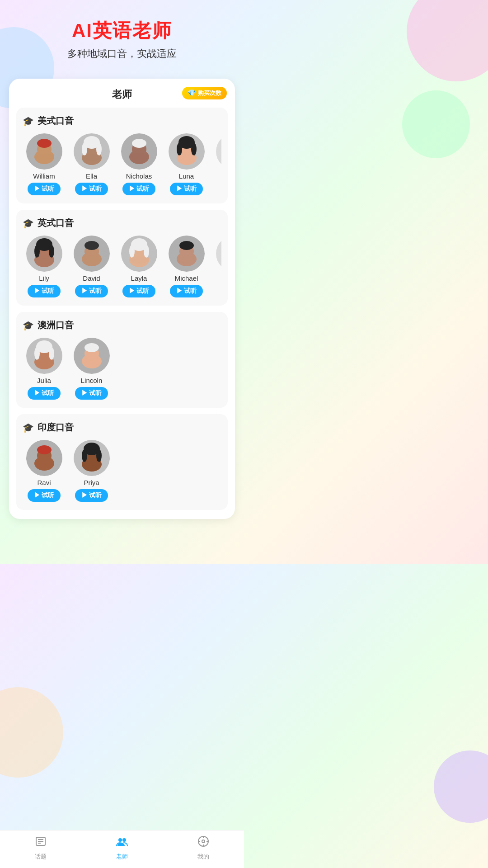 The width and height of the screenshot is (488, 868). Describe the element at coordinates (91, 483) in the screenshot. I see `teacher-name-priya: Priya` at that location.